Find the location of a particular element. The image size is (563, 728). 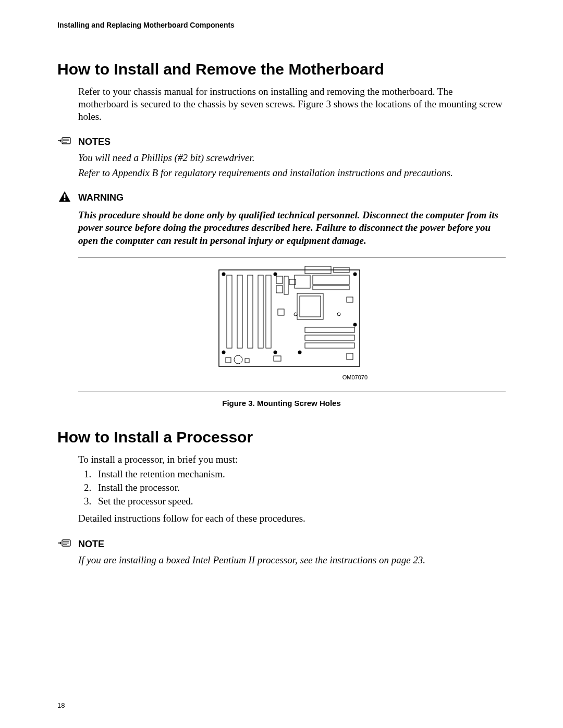

divider-bottom is located at coordinates (292, 391).